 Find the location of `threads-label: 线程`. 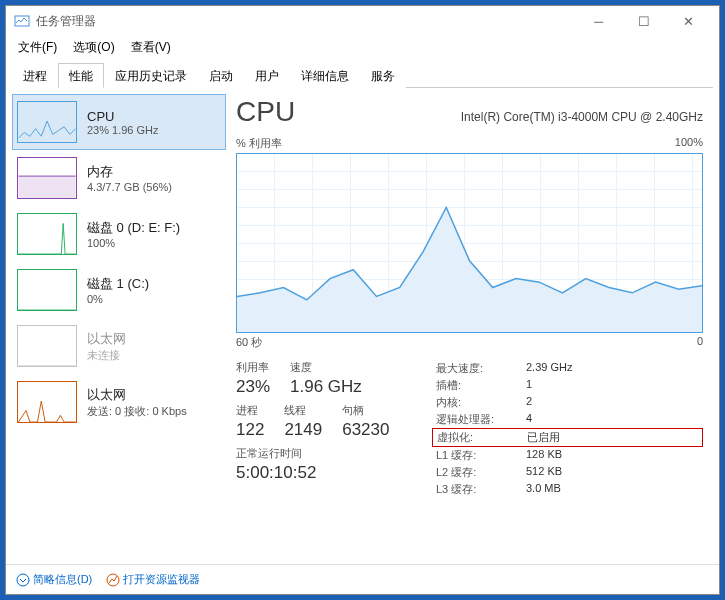

threads-label: 线程 is located at coordinates (303, 410).